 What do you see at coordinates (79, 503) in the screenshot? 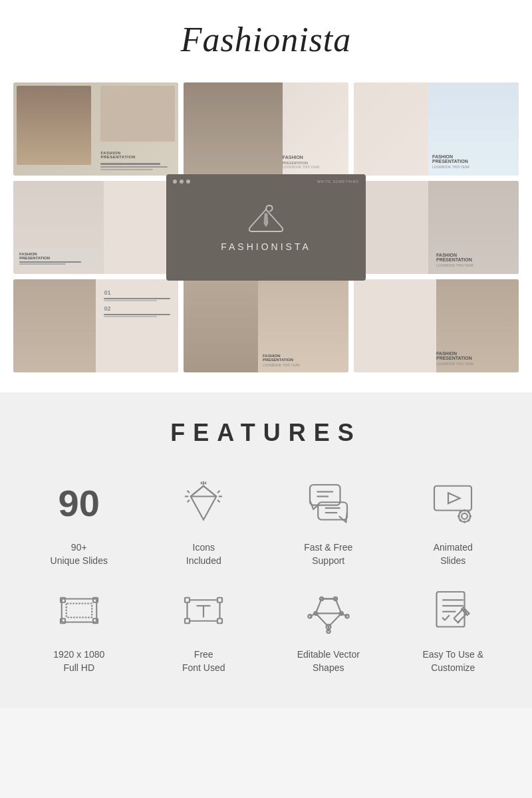
I see `feature-icon-unique-slides: 90` at bounding box center [79, 503].